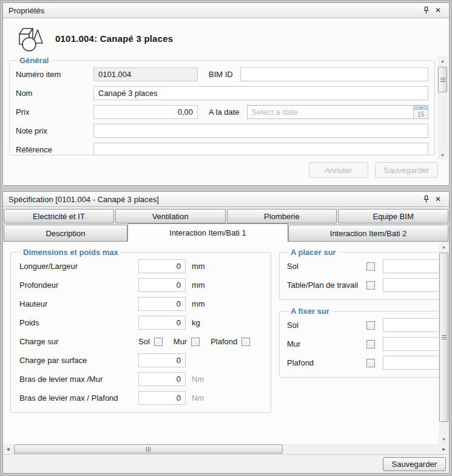 The height and width of the screenshot is (476, 452). I want to click on charge-mur-checkbox, so click(195, 342).